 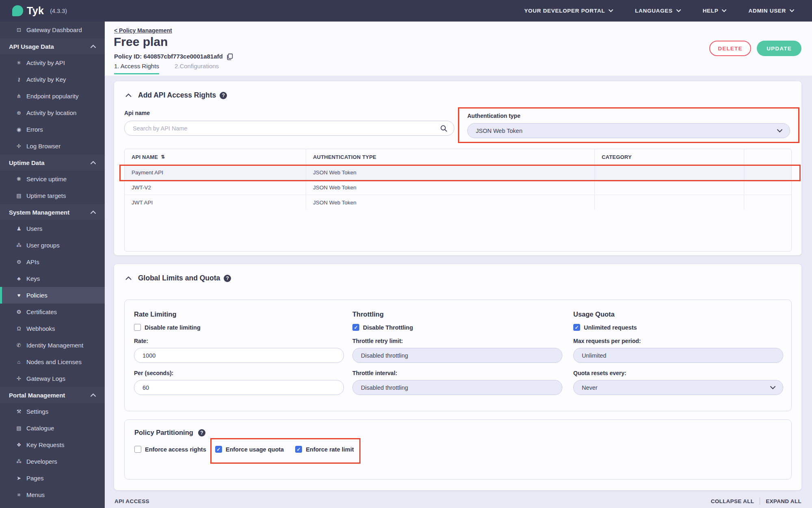 What do you see at coordinates (52, 345) in the screenshot?
I see `sidebar-item-identity-management: ✆ Identity Management` at bounding box center [52, 345].